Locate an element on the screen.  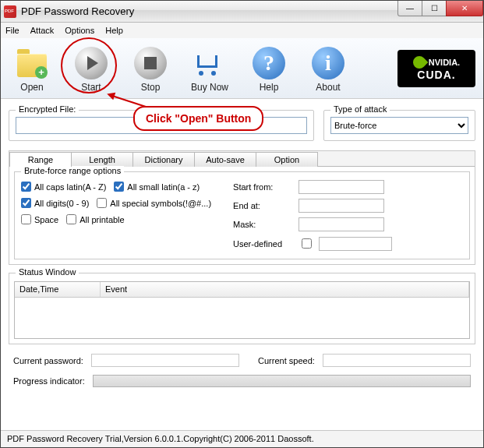
chk-digits: All digits(0 - 9) is located at coordinates (55, 203).